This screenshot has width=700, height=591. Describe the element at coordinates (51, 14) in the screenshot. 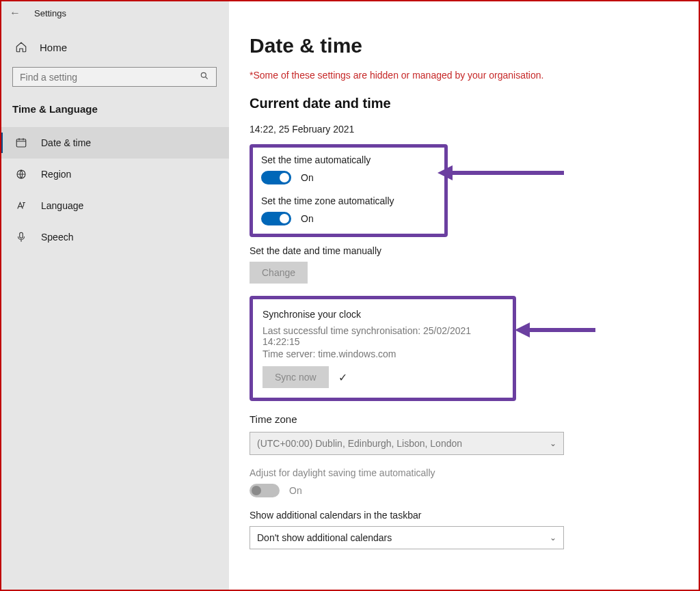

I see `app-title: Settings` at that location.